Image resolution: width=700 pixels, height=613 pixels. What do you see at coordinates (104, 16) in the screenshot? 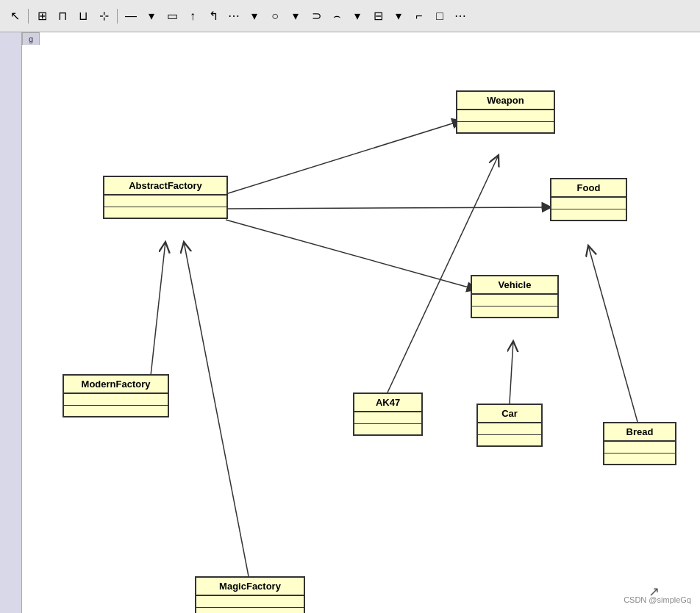
I see `pin-icon: ⊹` at bounding box center [104, 16].